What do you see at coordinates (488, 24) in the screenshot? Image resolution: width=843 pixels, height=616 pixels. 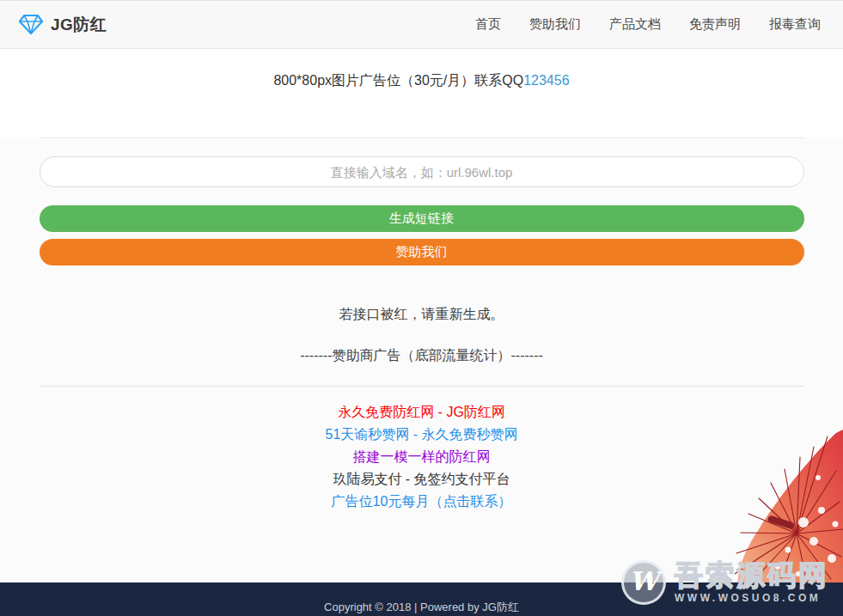 I see `nav-item-home: 首页` at bounding box center [488, 24].